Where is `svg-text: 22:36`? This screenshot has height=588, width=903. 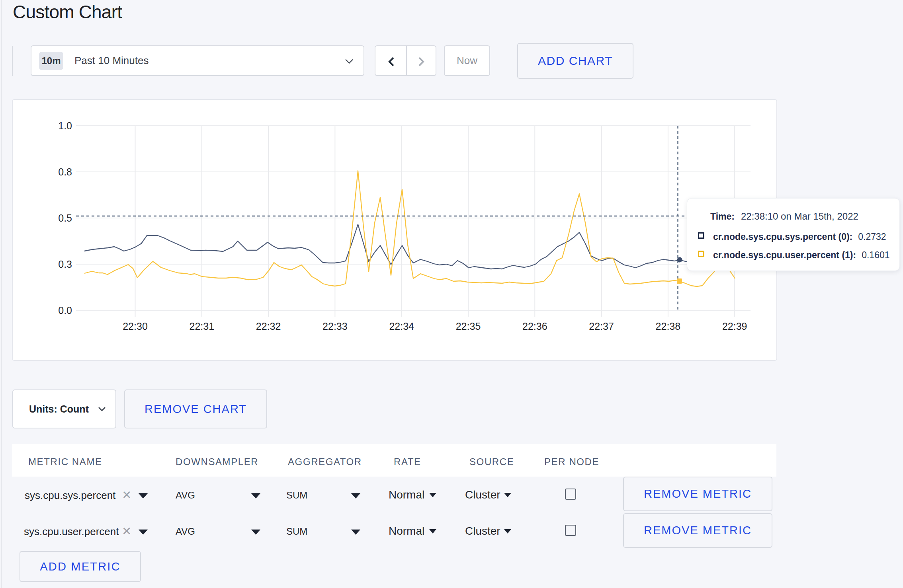 svg-text: 22:36 is located at coordinates (535, 326).